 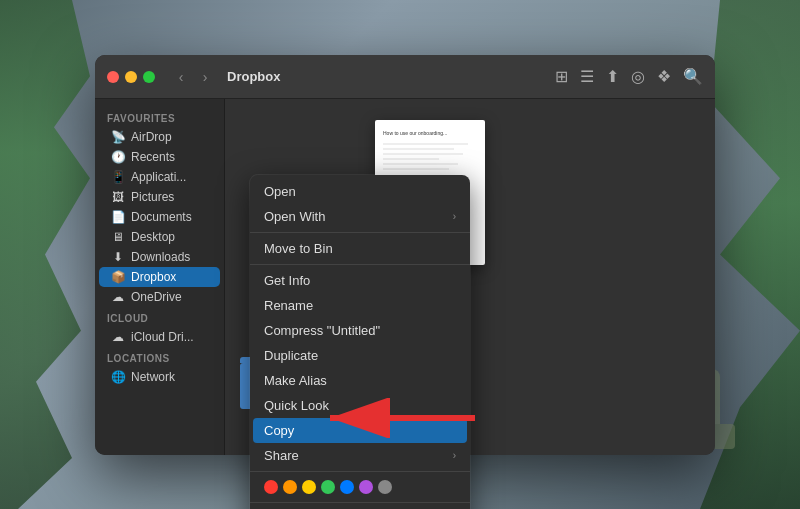 I want to click on sidebar-item-label: Downloads, so click(x=160, y=257).